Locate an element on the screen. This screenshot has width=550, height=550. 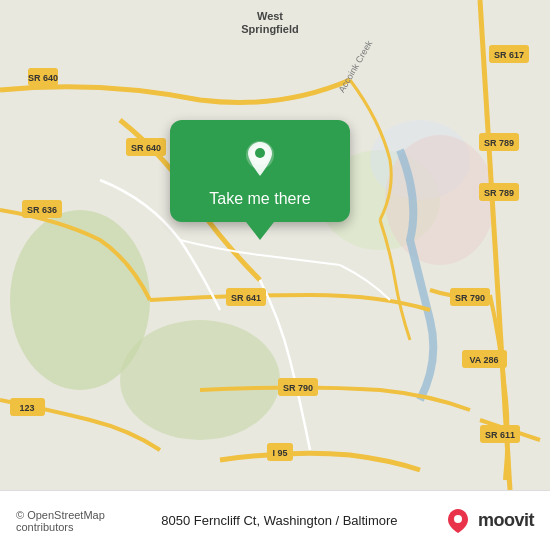
map-pin-icon is located at coordinates (260, 160).